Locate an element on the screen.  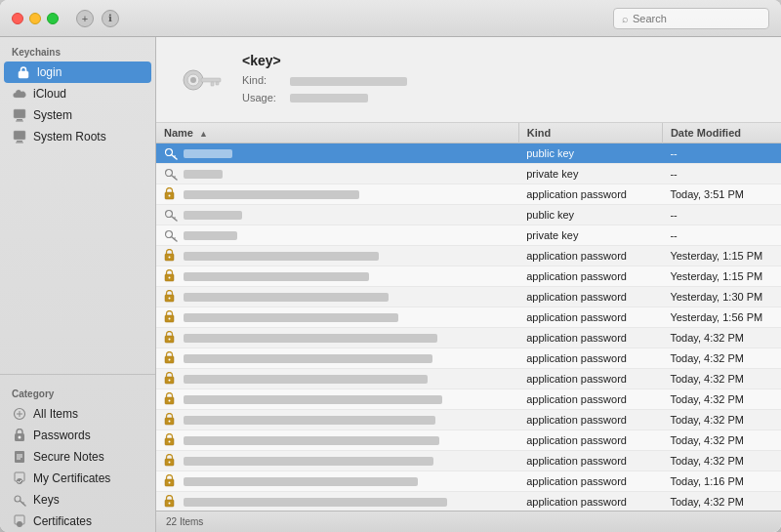
keys-label: Keys is located at coordinates (47, 500).